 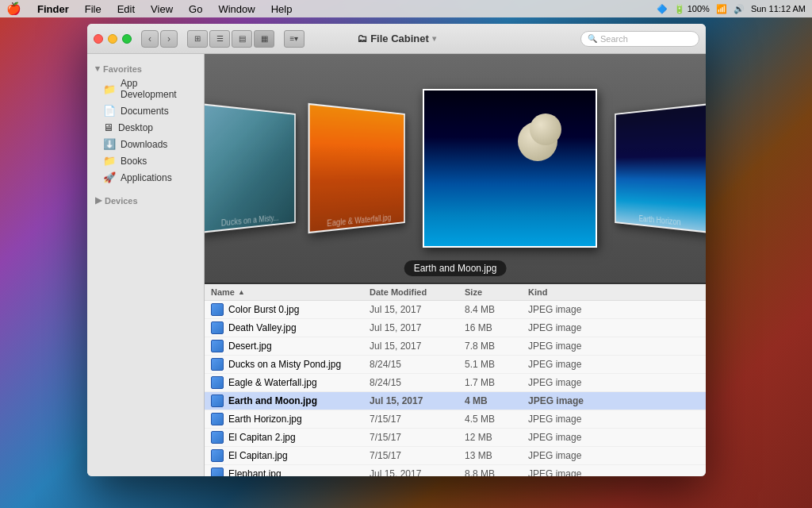 What do you see at coordinates (98, 39) in the screenshot?
I see `close-button` at bounding box center [98, 39].